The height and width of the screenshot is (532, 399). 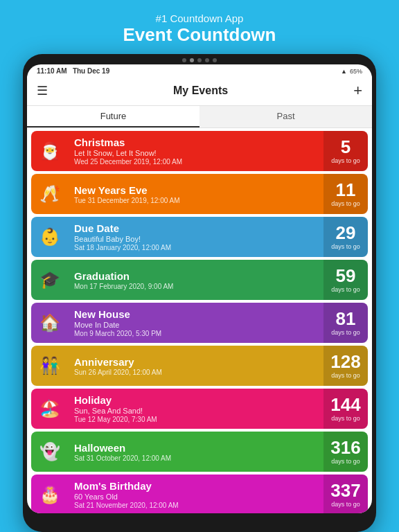 What do you see at coordinates (196, 194) in the screenshot?
I see `event-info: New Years Eve Tue 31 December 2019, 12:0…` at bounding box center [196, 194].